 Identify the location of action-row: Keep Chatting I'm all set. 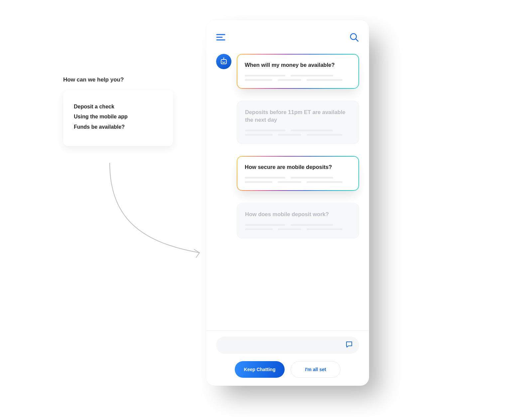
(288, 369).